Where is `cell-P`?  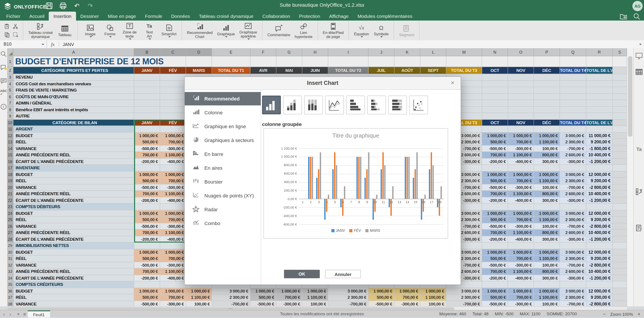
cell-P is located at coordinates (547, 90).